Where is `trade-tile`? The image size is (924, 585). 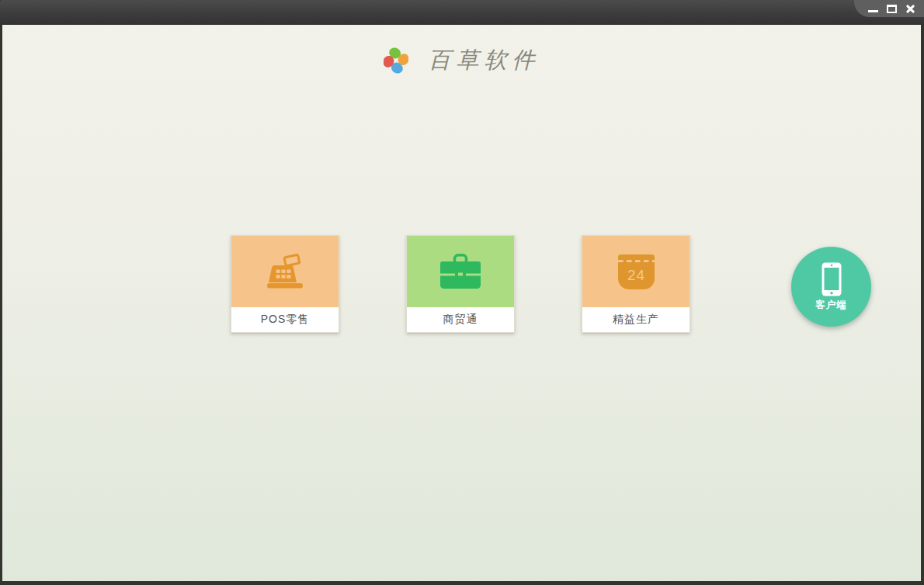
trade-tile is located at coordinates (460, 272).